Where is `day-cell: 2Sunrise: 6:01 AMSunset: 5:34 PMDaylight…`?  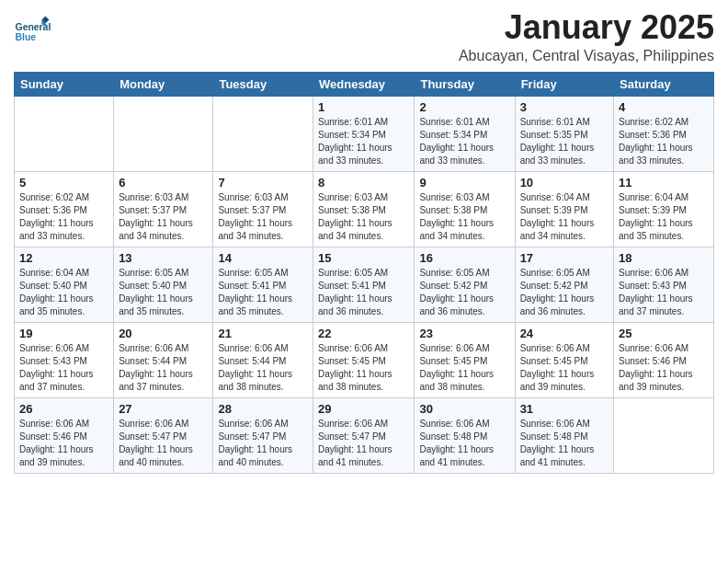 day-cell: 2Sunrise: 6:01 AMSunset: 5:34 PMDaylight… is located at coordinates (465, 133).